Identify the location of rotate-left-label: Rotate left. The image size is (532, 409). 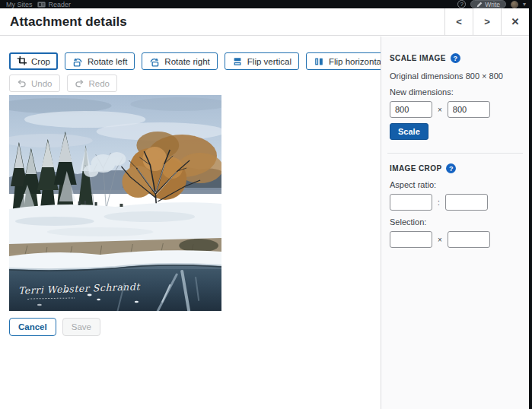
(107, 62).